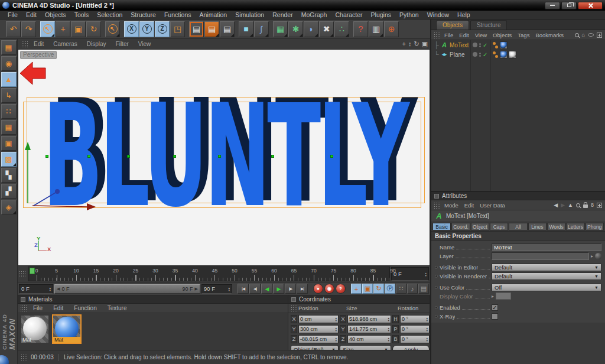 This screenshot has height=364, width=605. I want to click on goto-start-button: |◀, so click(243, 288).